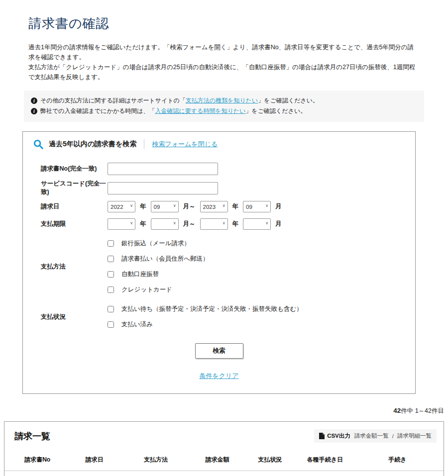 Image resolution: width=448 pixels, height=476 pixels. What do you see at coordinates (140, 275) in the screenshot?
I see `checkbox-label: 自動口座振替` at bounding box center [140, 275].